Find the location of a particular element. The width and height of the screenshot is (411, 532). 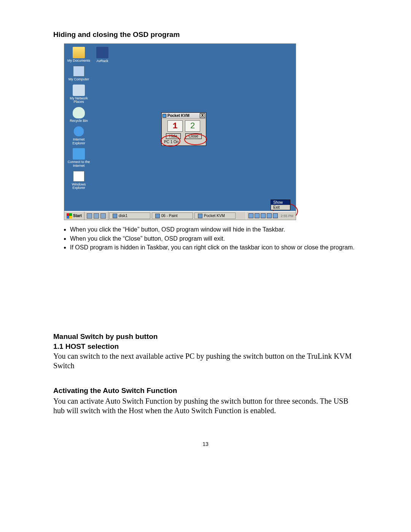

heading-hiding-closing: Hiding and closing the OSD program is located at coordinates (206, 35).